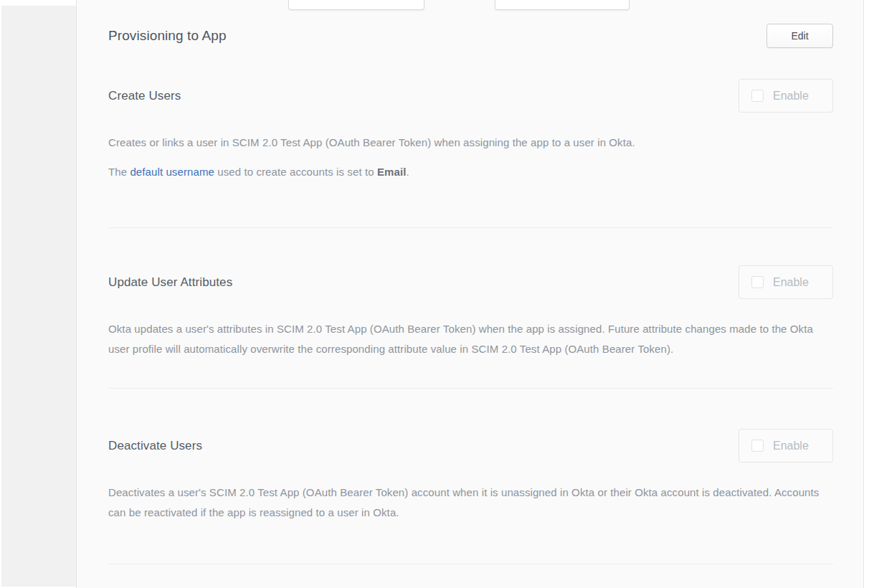 This screenshot has width=869, height=588. I want to click on deactivate-users-title: Deactivate Users, so click(155, 446).